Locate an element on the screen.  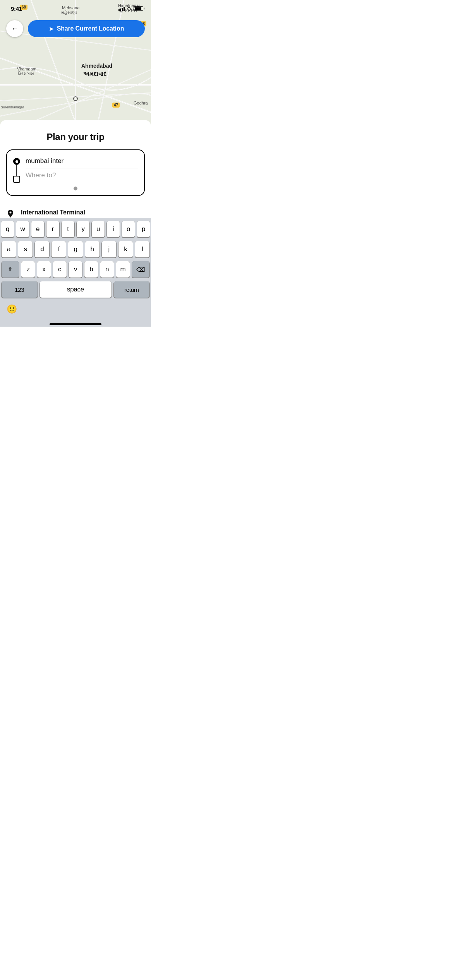
key-s: s is located at coordinates (26, 249).